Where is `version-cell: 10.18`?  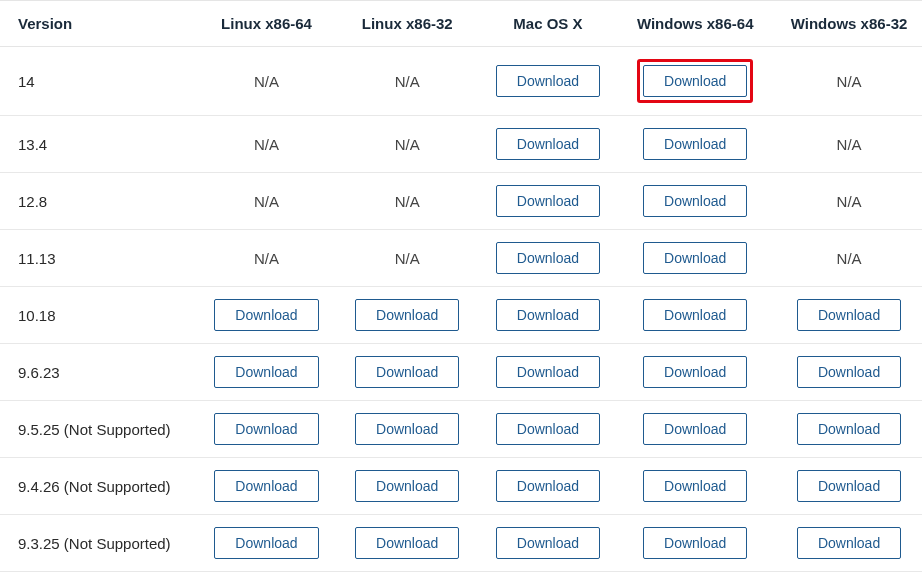
version-cell: 10.18 is located at coordinates (96, 316).